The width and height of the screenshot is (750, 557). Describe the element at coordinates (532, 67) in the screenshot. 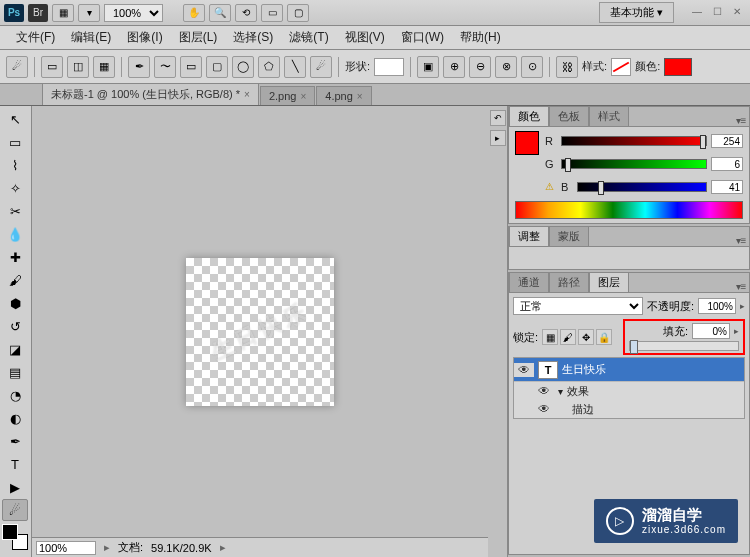

I see `combine-exclude-icon: ⊙` at that location.